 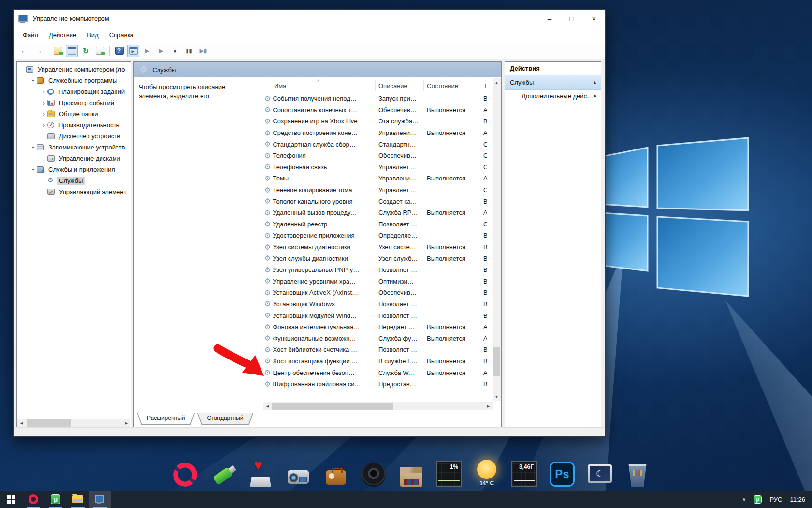 I want to click on service-row: ⚙Теневое копирование томаУправляет …О, so click(x=375, y=190).